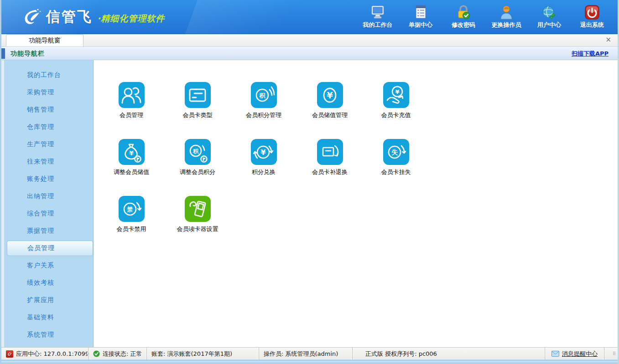 This screenshot has height=364, width=619. I want to click on accent-bar, so click(3, 54).